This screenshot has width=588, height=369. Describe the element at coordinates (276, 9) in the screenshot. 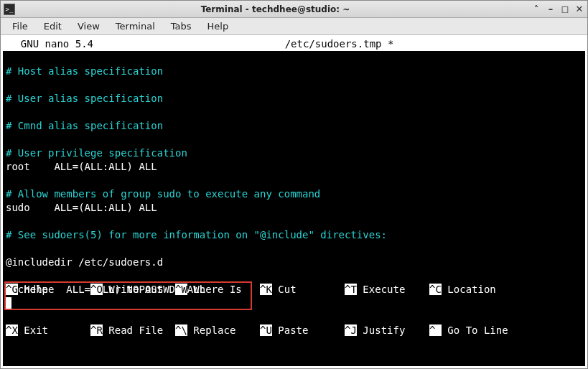

I see `window-title: Terminal - techdhee@studio: ~` at that location.